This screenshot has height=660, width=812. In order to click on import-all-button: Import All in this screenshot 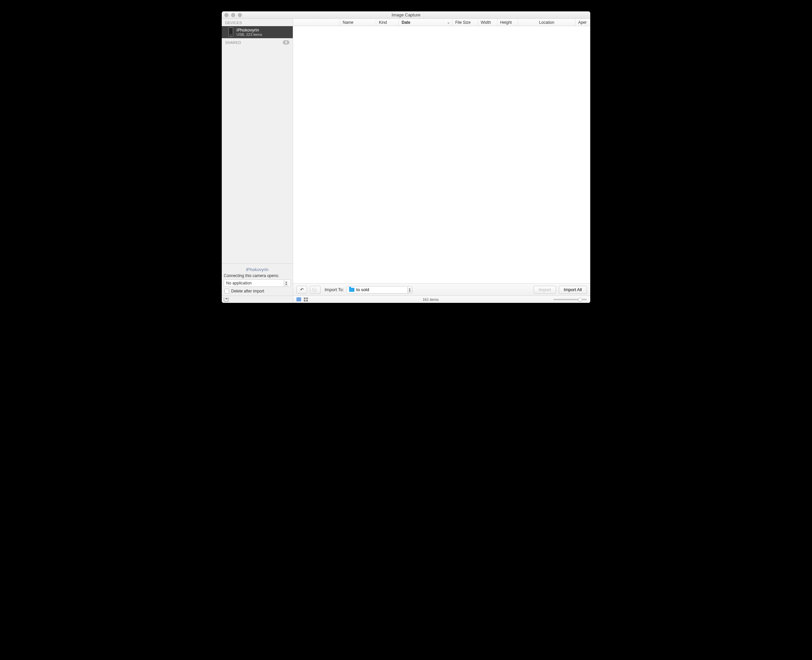, I will do `click(573, 290)`.